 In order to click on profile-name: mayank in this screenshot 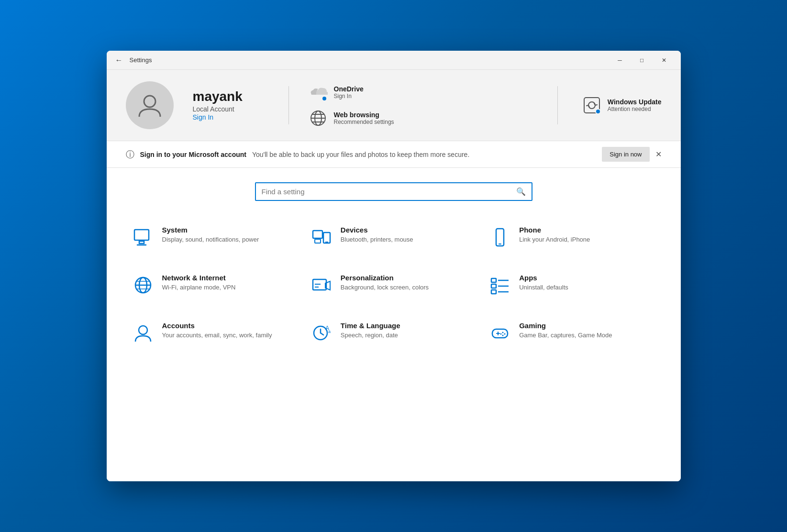, I will do `click(231, 97)`.